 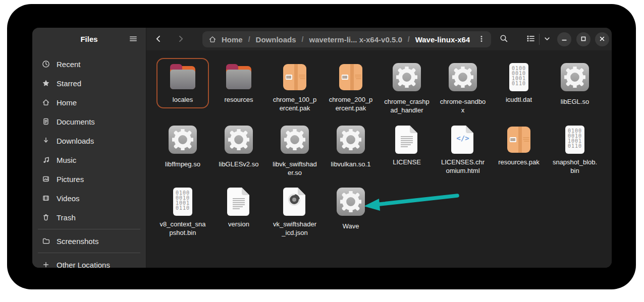 What do you see at coordinates (602, 39) in the screenshot?
I see `close-button` at bounding box center [602, 39].